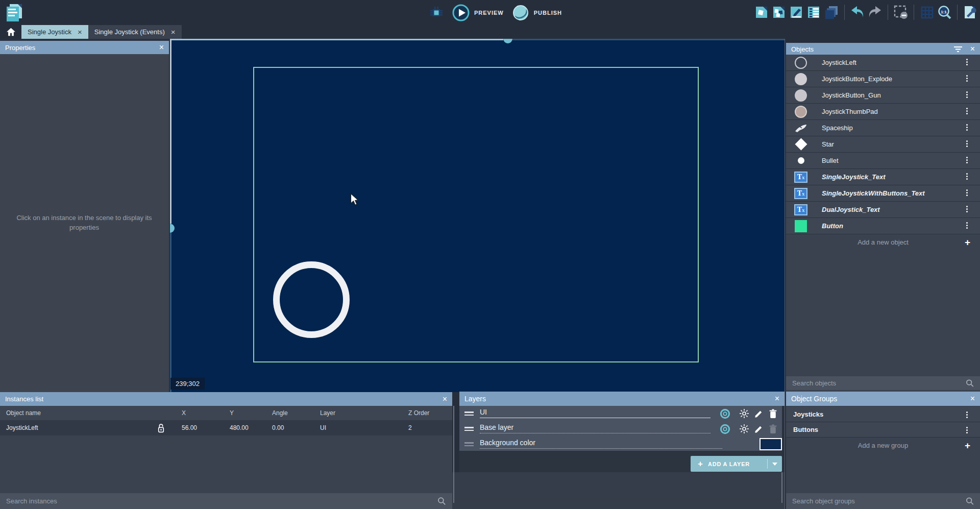 Image resolution: width=980 pixels, height=509 pixels. I want to click on gdevelop-logo, so click(14, 13).